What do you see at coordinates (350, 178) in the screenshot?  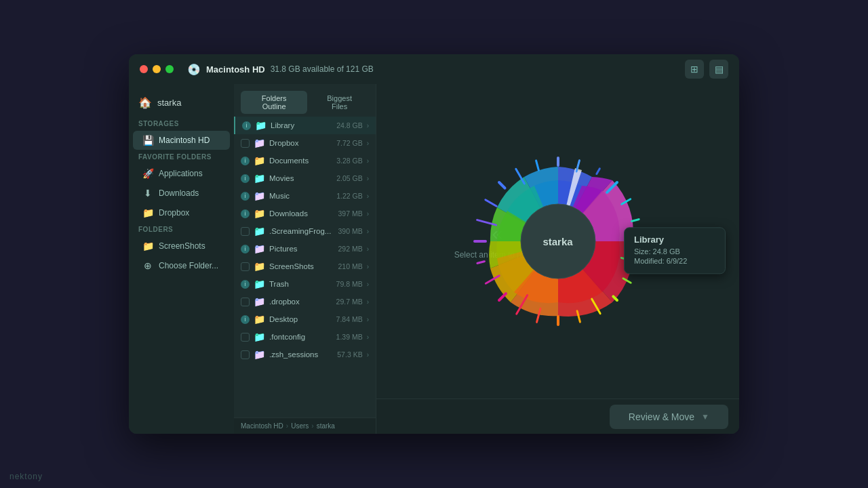 I see `file-size: 2.05 GB` at bounding box center [350, 178].